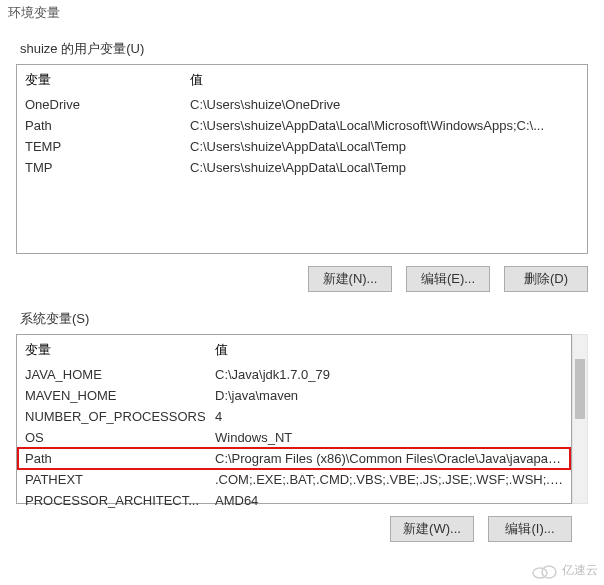  Describe the element at coordinates (389, 416) in the screenshot. I see `cell-value: 4` at that location.